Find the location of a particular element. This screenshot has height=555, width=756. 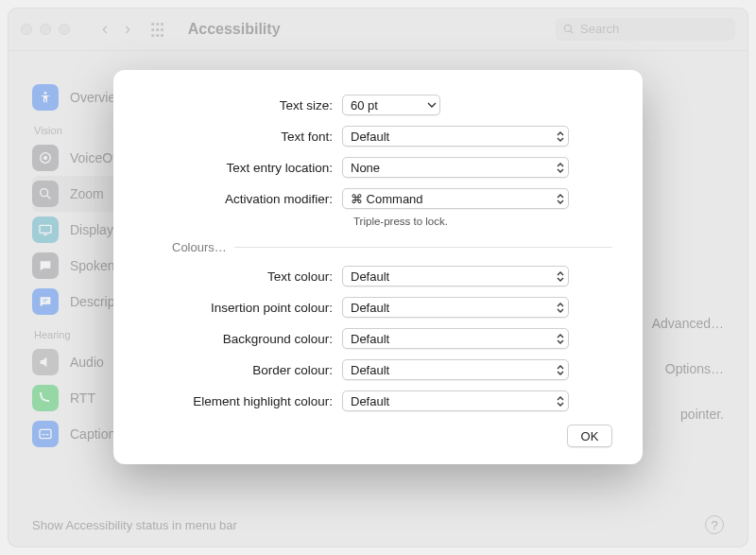

activation-value: ⌘ Command is located at coordinates (387, 199).